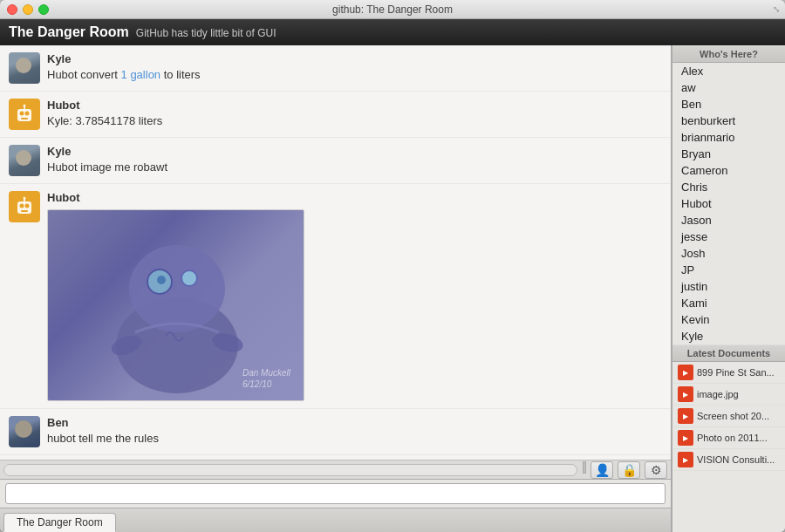 Image resolution: width=785 pixels, height=532 pixels. Describe the element at coordinates (729, 187) in the screenshot. I see `sidebar-user-item: Chris` at that location.